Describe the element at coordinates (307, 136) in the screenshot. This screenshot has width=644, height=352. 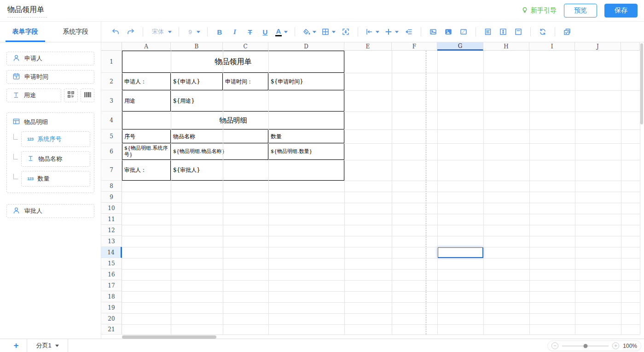
I see `cell-qty_header: 数量` at that location.